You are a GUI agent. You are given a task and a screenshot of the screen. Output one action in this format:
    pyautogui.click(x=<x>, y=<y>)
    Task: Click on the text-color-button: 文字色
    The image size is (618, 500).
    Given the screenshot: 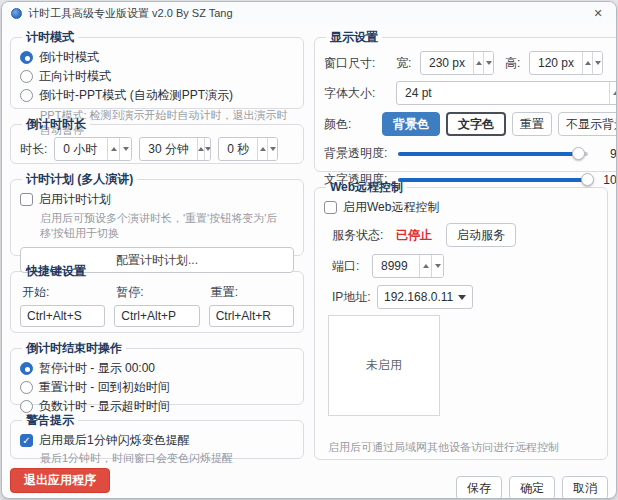 What is the action you would take?
    pyautogui.click(x=476, y=124)
    